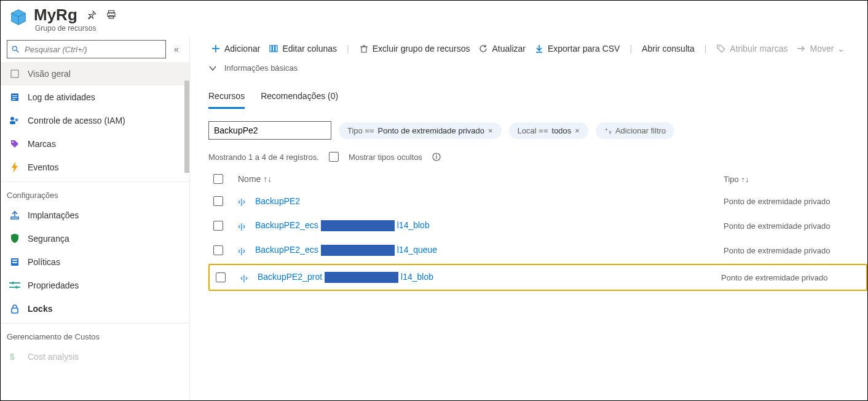 This screenshot has width=868, height=401. Describe the element at coordinates (299, 98) in the screenshot. I see `tab-recommendations: Recomendações (0)` at that location.